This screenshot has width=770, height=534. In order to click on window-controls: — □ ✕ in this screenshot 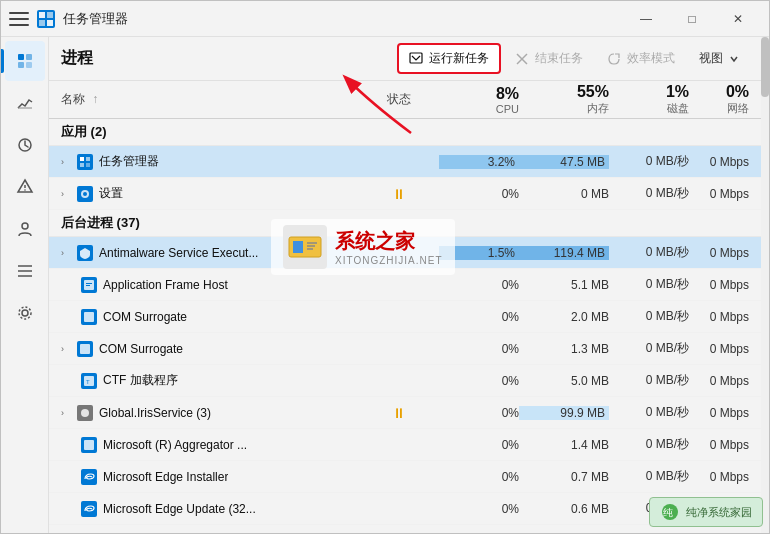, I will do `click(692, 19)`.